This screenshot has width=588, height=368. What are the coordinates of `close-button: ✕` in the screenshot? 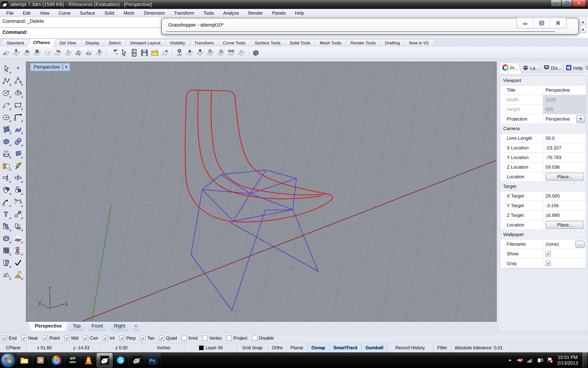 It's located at (579, 3).